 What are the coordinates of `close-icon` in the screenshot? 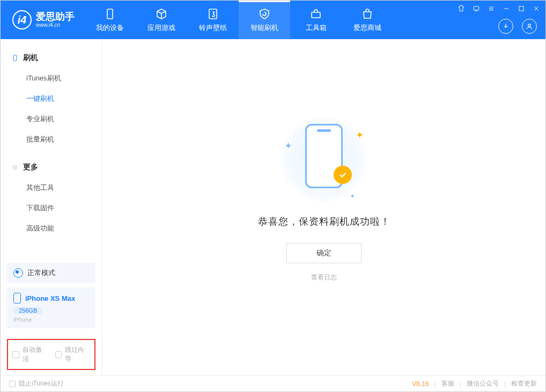 It's located at (536, 10).